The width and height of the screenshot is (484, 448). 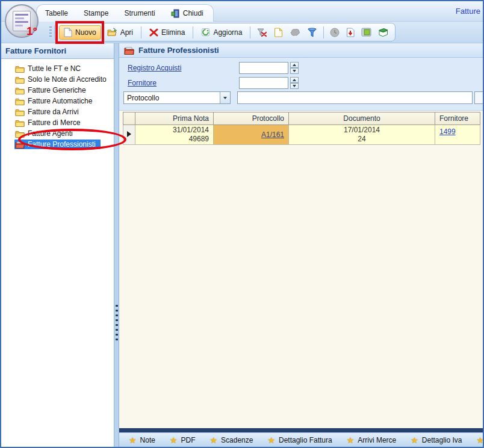 What do you see at coordinates (58, 144) in the screenshot?
I see `sidebar-item-fatture-professionisti: Fatture Professionisti` at bounding box center [58, 144].